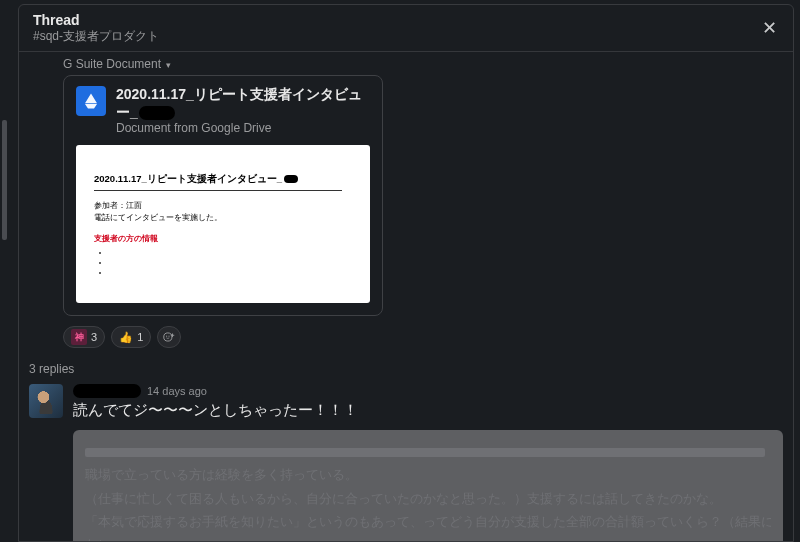 This screenshot has width=800, height=542. What do you see at coordinates (131, 337) in the screenshot?
I see `reaction-pill: 👍 1` at bounding box center [131, 337].